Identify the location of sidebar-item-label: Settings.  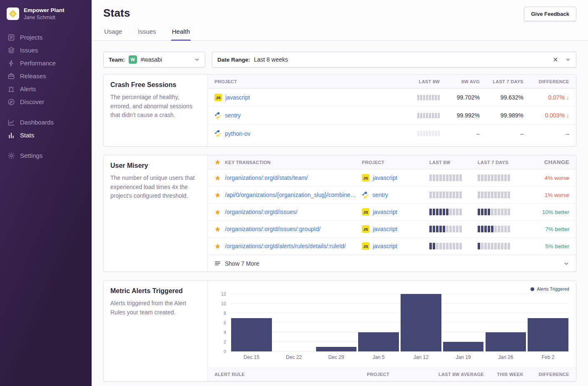
(31, 156).